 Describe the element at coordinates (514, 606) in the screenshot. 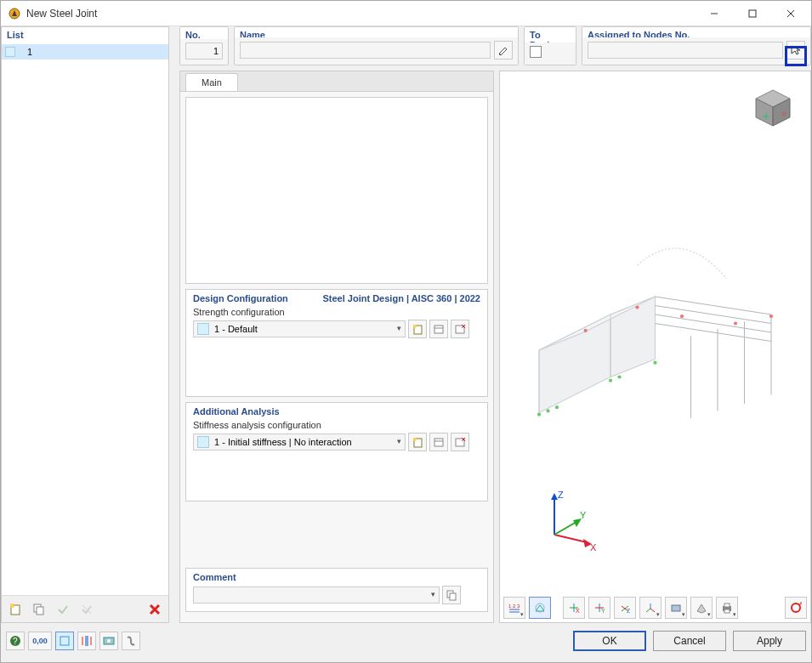

I see `svg-text: 1 2 3` at that location.